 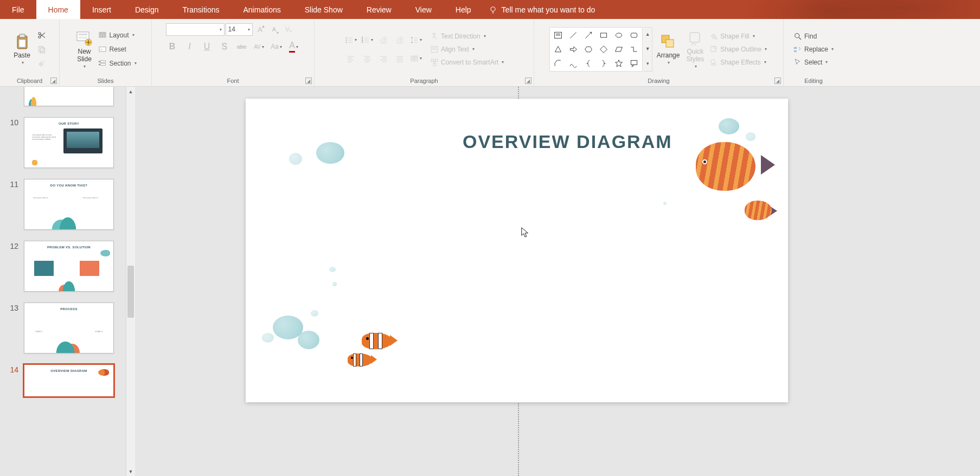 I want to click on shapes-gallery-scroll: ▲▼▾, so click(x=648, y=49).